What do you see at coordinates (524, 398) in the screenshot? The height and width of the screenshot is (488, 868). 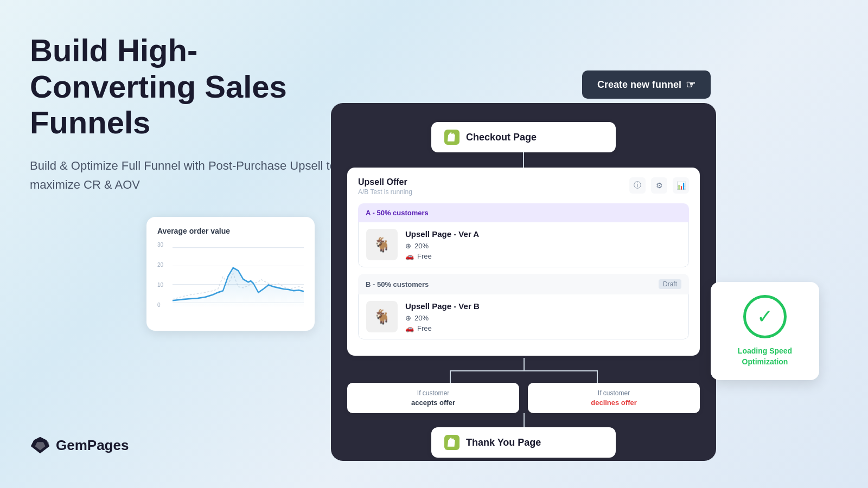 I see `branch-cards: If customer accepts offer If customer de…` at bounding box center [524, 398].